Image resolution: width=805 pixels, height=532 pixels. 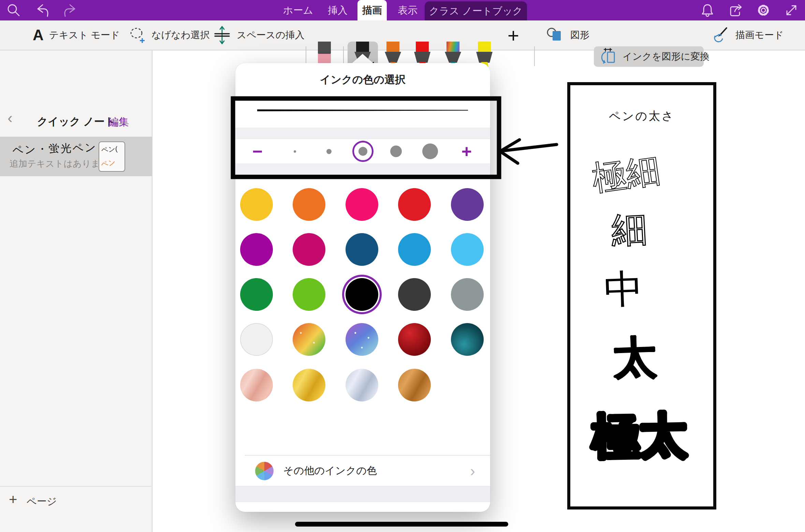 I want to click on color-swatch-teal-lava, so click(x=467, y=339).